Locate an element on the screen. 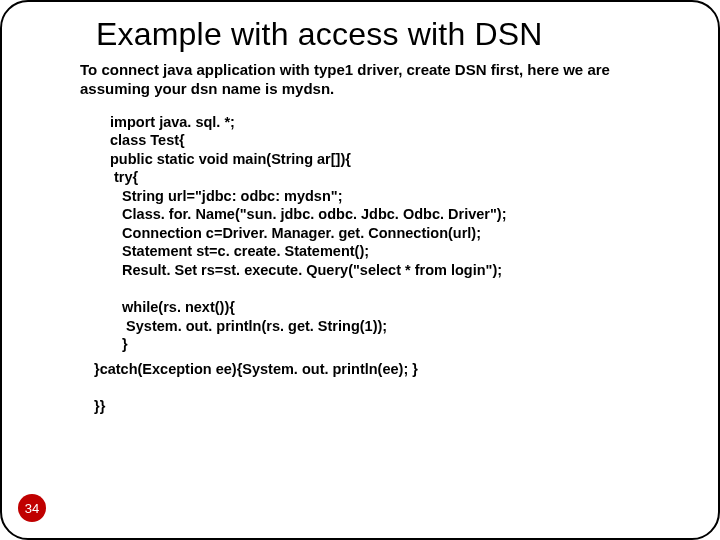 The width and height of the screenshot is (720, 540). code-line: Connection c=Driver. Manager. get. Conne… is located at coordinates (296, 233).